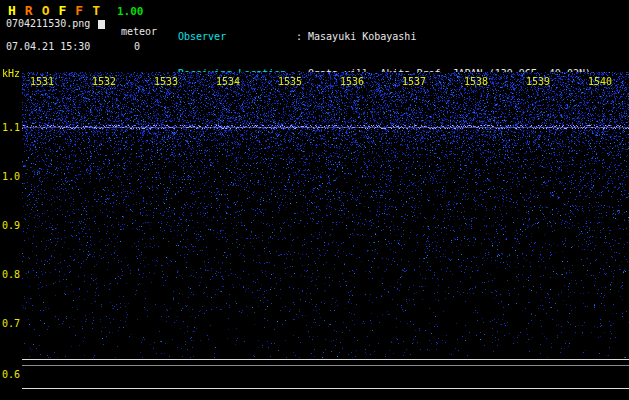  Describe the element at coordinates (476, 82) in the screenshot. I see `x-tick-1538: 1538` at that location.